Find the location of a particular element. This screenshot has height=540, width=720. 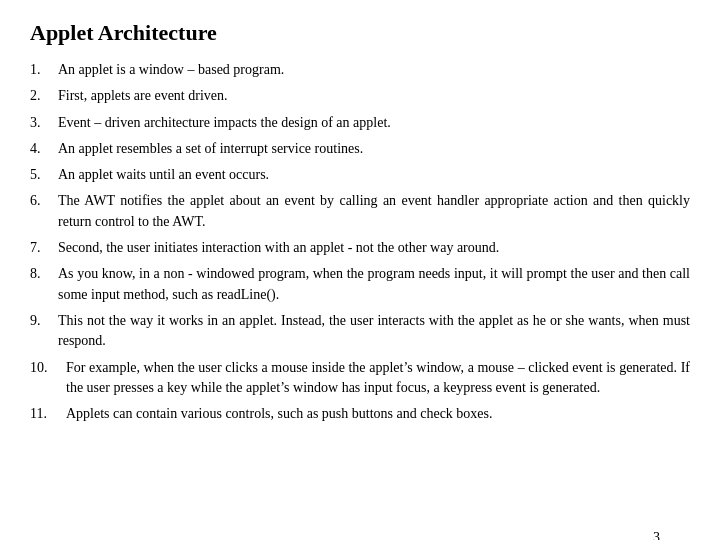

item-number: 4. is located at coordinates (44, 149).